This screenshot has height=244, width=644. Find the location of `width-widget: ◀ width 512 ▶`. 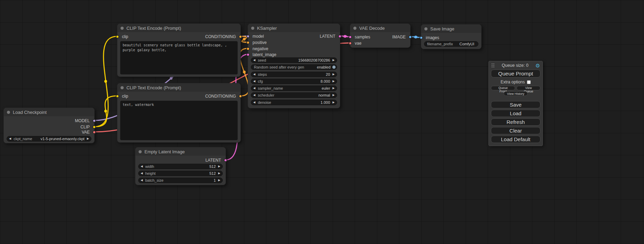

width-widget: ◀ width 512 ▶ is located at coordinates (180, 166).